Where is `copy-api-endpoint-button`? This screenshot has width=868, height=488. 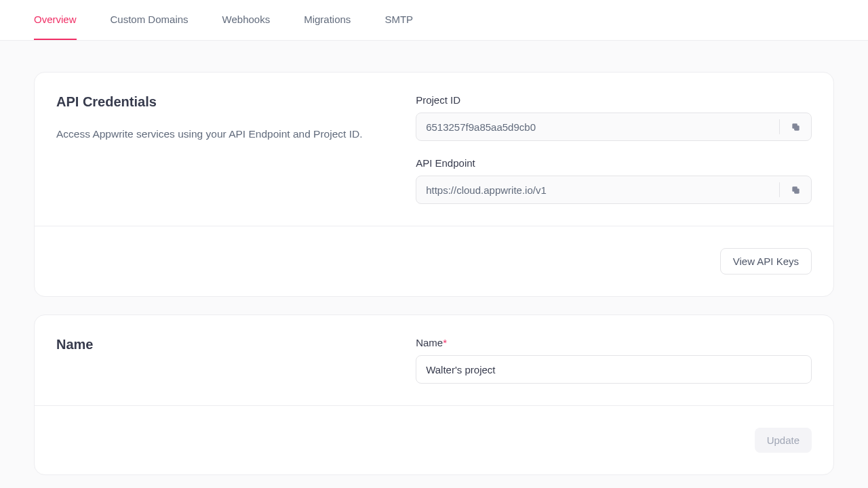
copy-api-endpoint-button is located at coordinates (795, 190).